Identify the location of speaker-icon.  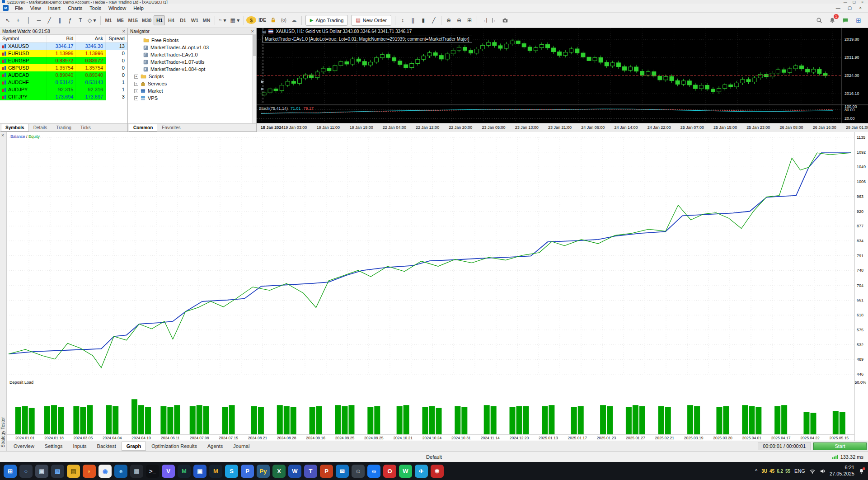
(822, 471).